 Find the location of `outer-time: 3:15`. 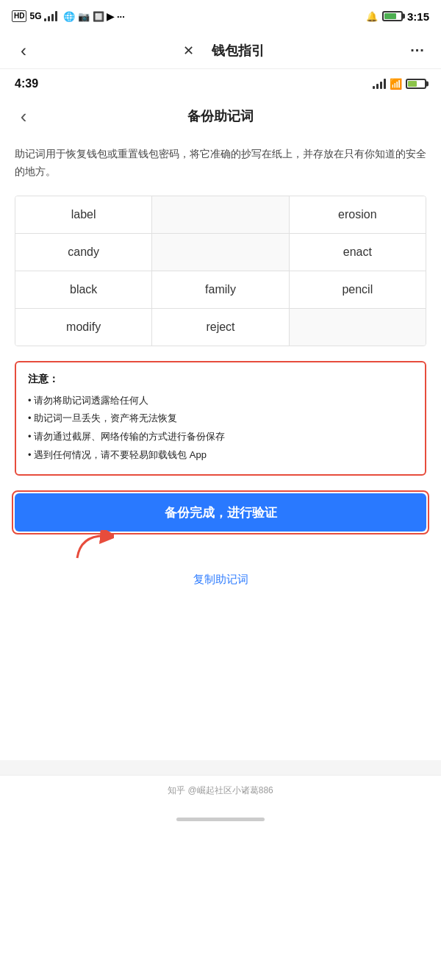

outer-time: 3:15 is located at coordinates (418, 16).